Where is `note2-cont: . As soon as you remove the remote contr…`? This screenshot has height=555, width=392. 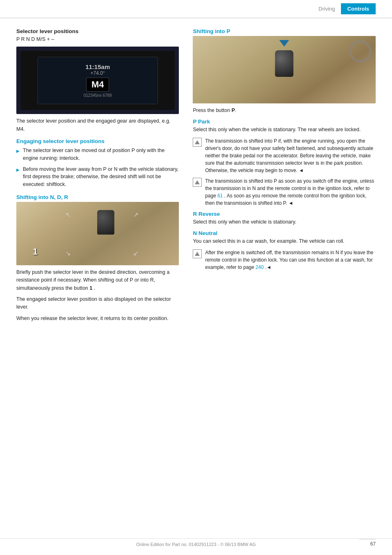 note2-cont: . As soon as you remove the remote contr… is located at coordinates (286, 199).